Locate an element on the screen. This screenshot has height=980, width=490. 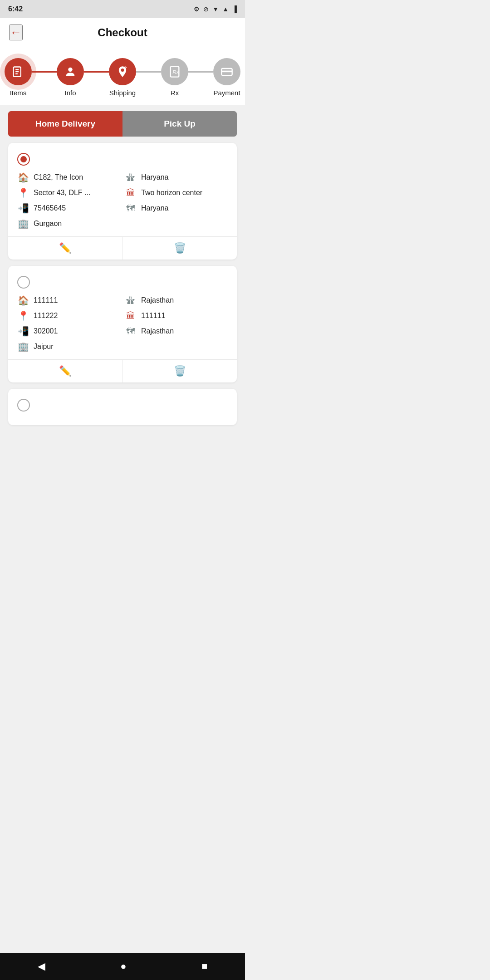
step-circle-payment is located at coordinates (227, 72).